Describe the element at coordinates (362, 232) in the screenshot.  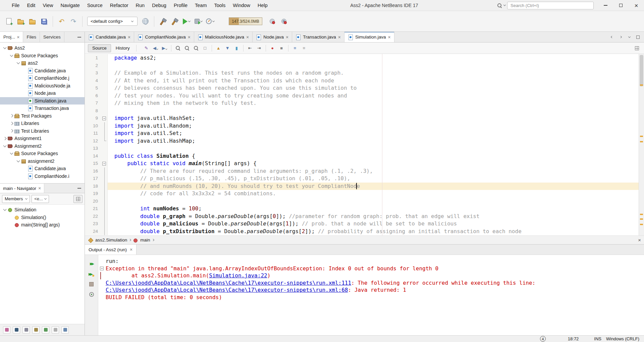
I see `code-line-24: 24 double p_txDistribution = Double.pars…` at that location.